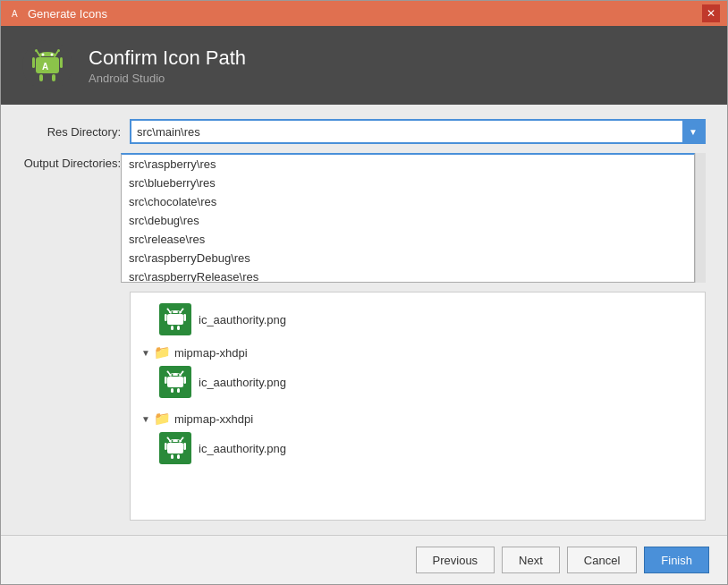 The height and width of the screenshot is (585, 728). I want to click on dropdown-list-item: src\raspberry\res, so click(408, 165).